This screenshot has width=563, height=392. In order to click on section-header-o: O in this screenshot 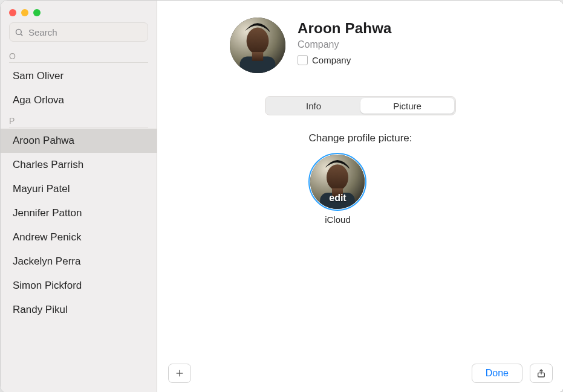, I will do `click(79, 57)`.